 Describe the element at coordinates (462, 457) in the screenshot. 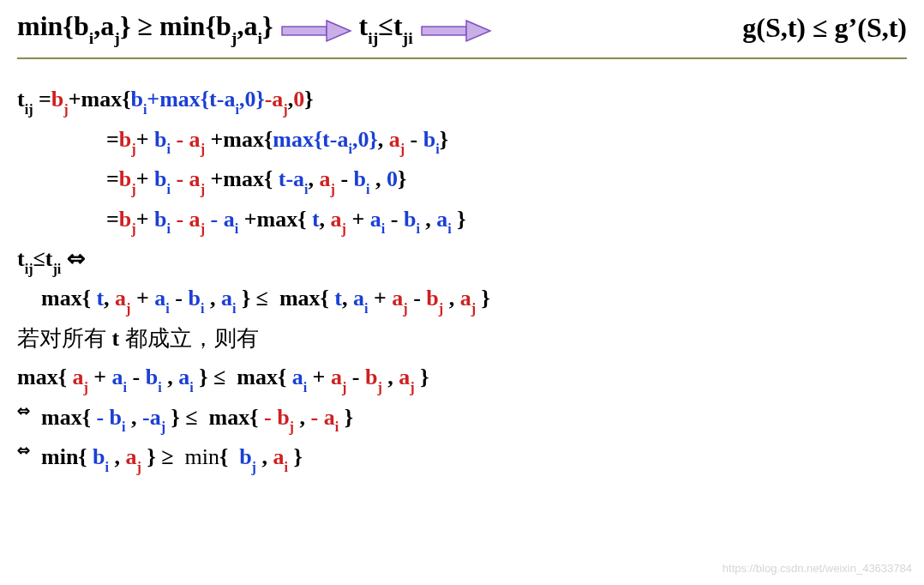

I see `math-line: ⇔ min{ bi , aj } ≥ min{ bj , ai }` at that location.